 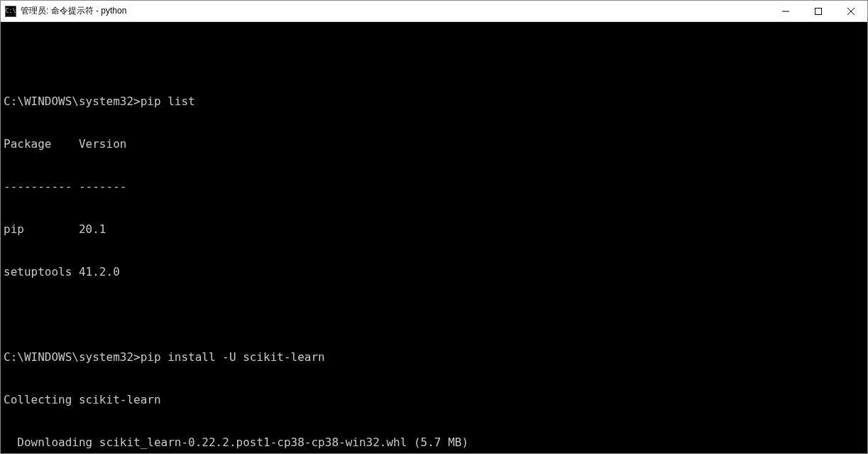 I want to click on titlebar-left: C:\ 管理员: 命令提示符 - python, so click(x=65, y=11).